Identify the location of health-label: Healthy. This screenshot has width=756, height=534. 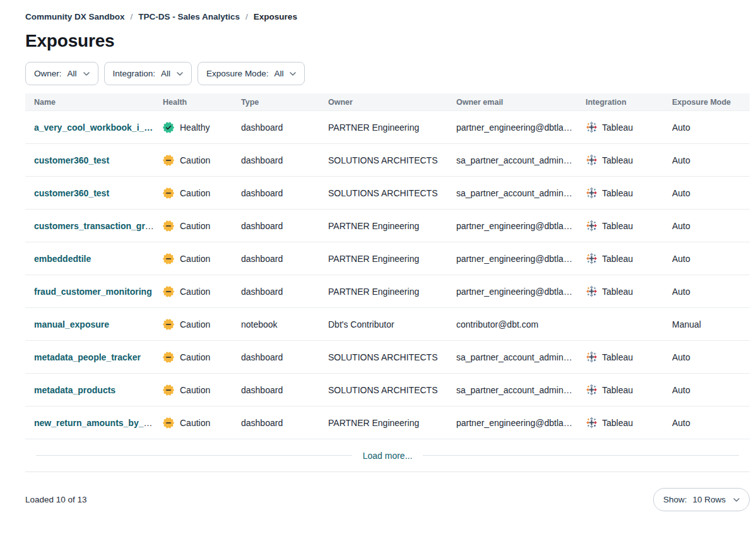
(194, 128).